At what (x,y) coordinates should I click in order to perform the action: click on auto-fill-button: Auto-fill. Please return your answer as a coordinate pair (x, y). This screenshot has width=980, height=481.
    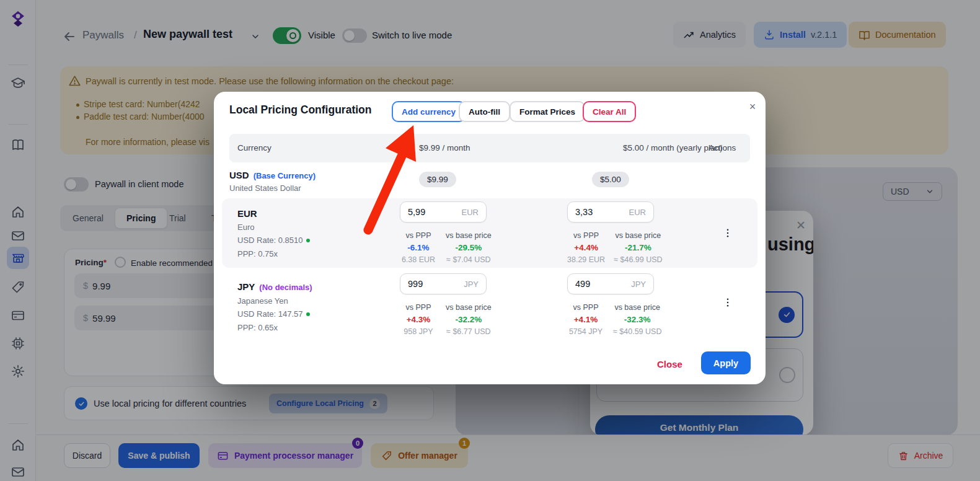
    Looking at the image, I should click on (485, 112).